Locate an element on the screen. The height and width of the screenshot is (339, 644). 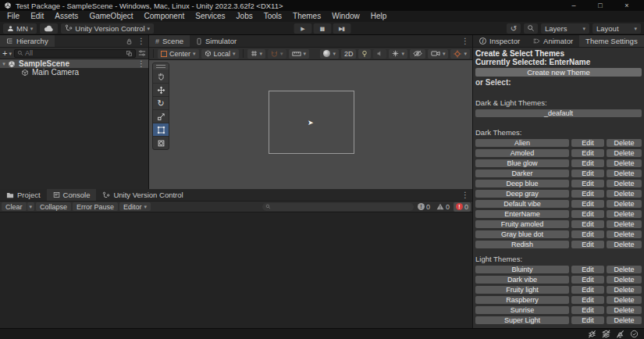
tree-row-scene: ▾ SampleScene ⋮ is located at coordinates (74, 64).